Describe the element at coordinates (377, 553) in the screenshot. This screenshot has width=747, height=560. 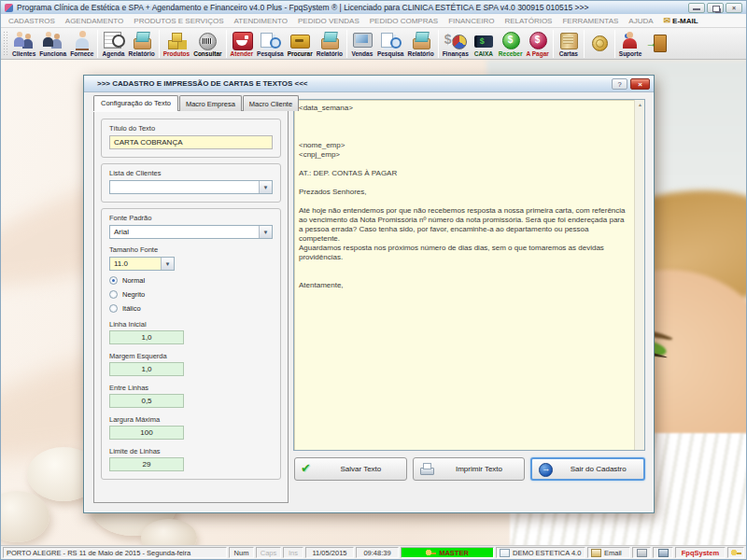
I see `status-time: 09:48:39` at that location.